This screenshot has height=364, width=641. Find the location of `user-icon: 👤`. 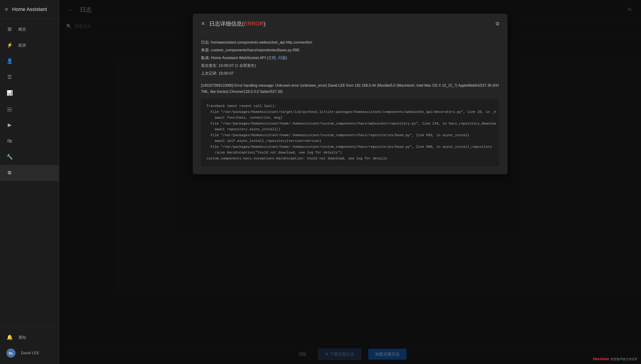

user-icon: 👤 is located at coordinates (10, 61).